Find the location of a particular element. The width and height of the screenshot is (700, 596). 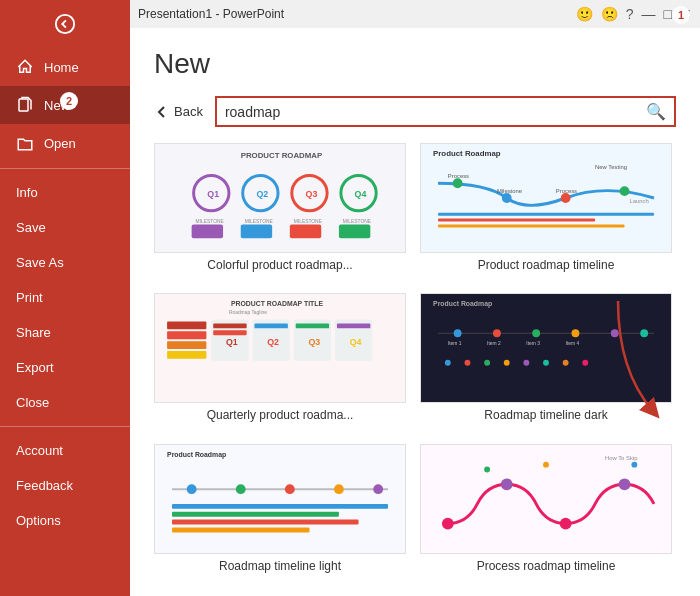

minimize-button: — is located at coordinates (649, 14).